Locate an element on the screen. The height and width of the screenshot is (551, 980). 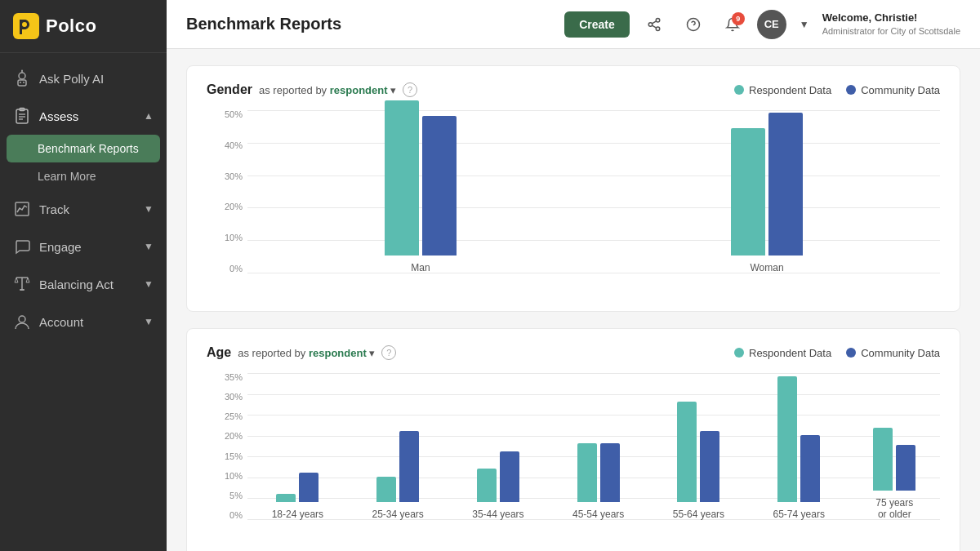
age-chart-title-row: Age as reported by respondent ▾ ? is located at coordinates (301, 353).